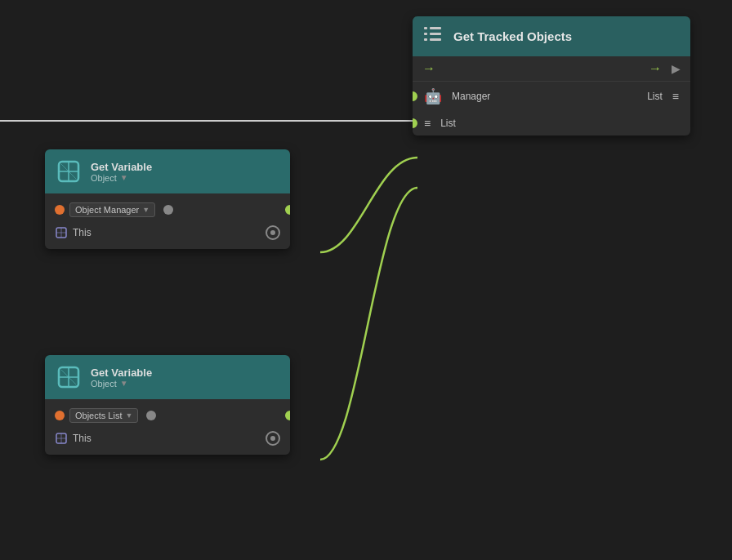  Describe the element at coordinates (69, 377) in the screenshot. I see `var-2-header-icon` at that location.